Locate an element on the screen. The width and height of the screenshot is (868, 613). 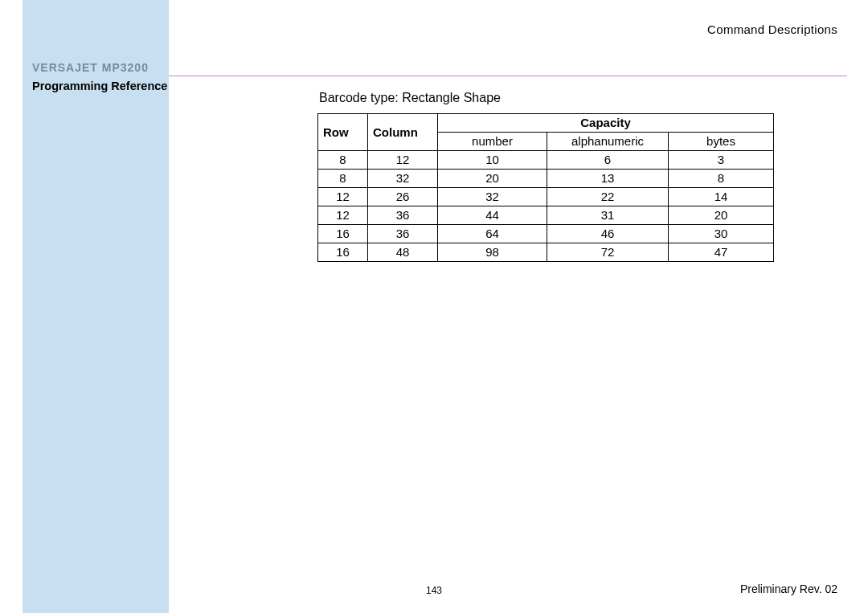
cell-alpha: 13 is located at coordinates (608, 178).